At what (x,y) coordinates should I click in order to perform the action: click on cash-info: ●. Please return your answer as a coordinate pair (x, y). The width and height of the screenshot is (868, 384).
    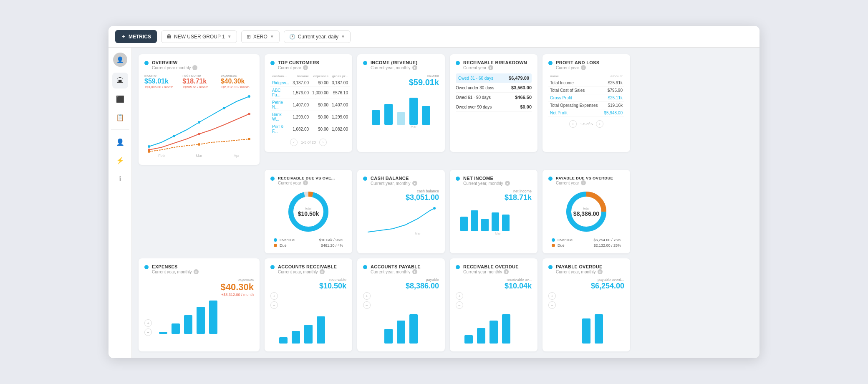
    Looking at the image, I should click on (415, 183).